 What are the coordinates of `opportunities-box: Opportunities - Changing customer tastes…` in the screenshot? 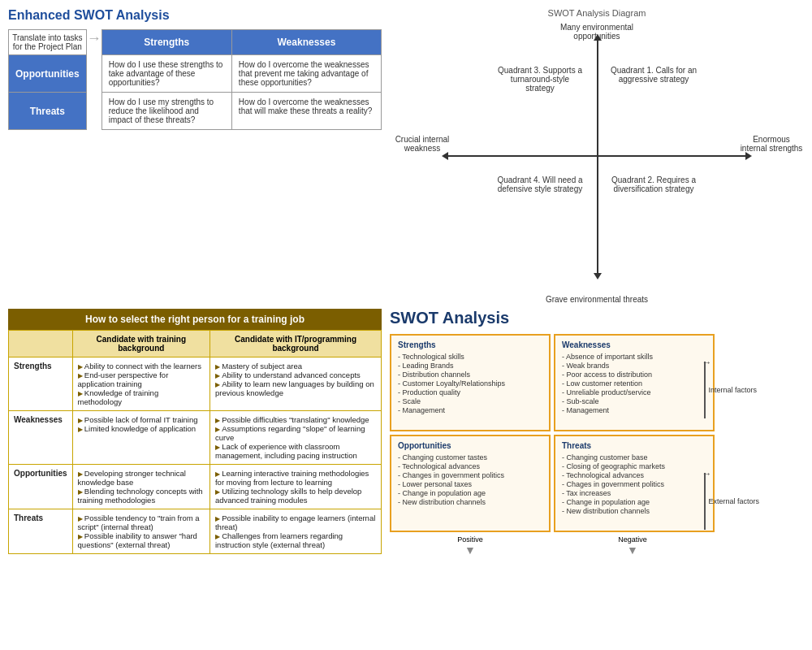 It's located at (470, 483).